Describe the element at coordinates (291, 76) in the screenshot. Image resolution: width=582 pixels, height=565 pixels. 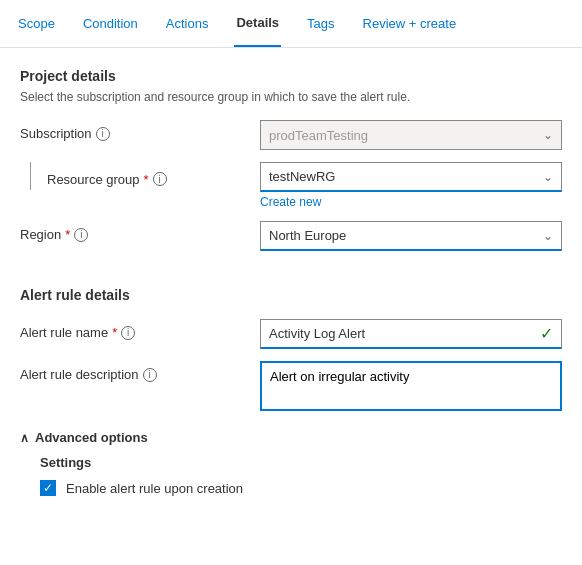
I see `project-details-title: Project details` at that location.